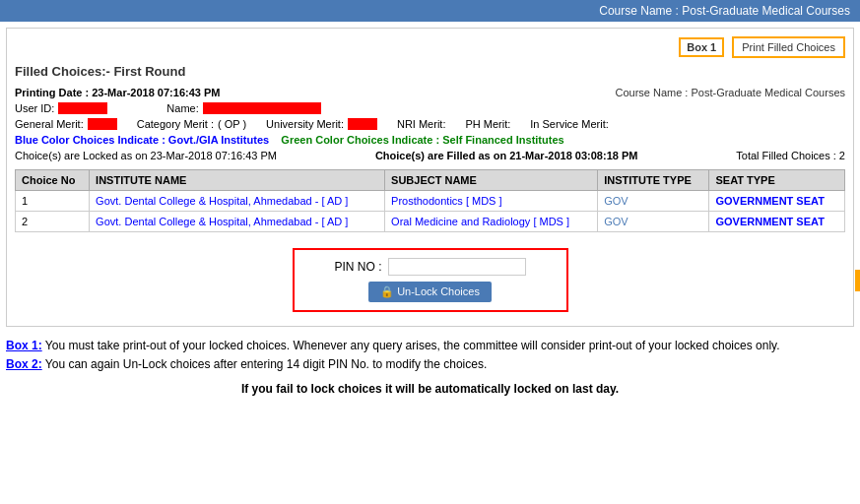 The width and height of the screenshot is (860, 504). What do you see at coordinates (142, 140) in the screenshot?
I see `blue-legend: Blue Color Choices Indicate : Govt./GIA …` at bounding box center [142, 140].